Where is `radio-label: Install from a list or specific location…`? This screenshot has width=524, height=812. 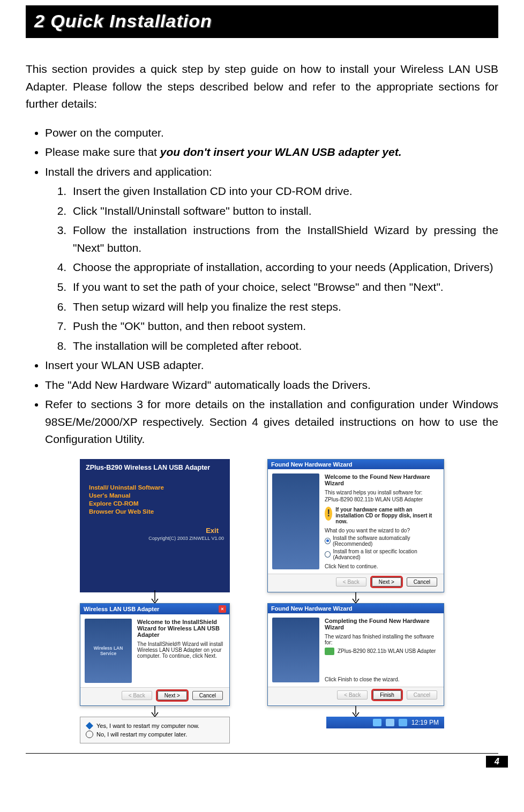 radio-label: Install from a list or specific location… is located at coordinates (386, 554).